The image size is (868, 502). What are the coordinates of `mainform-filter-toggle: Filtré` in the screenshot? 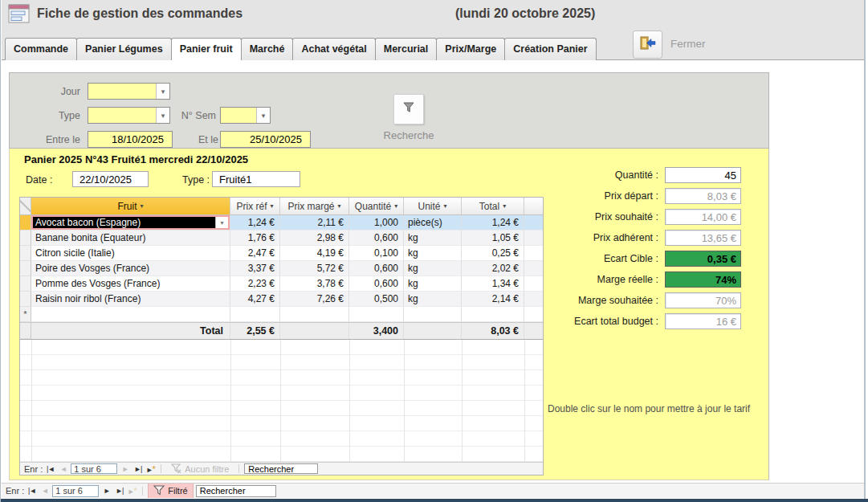 It's located at (170, 491).